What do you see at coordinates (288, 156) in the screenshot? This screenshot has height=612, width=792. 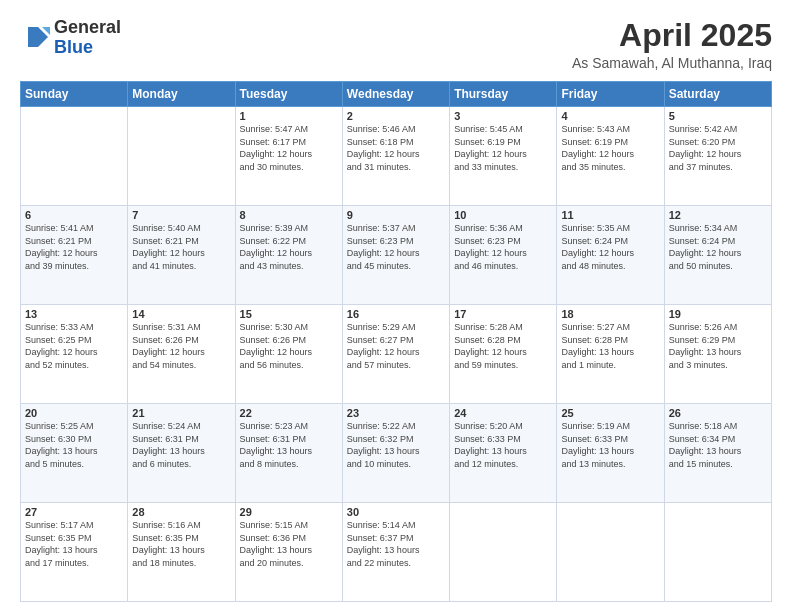 I see `calendar-cell: 1Sunrise: 5:47 AM Sunset: 6:17 PM Daylig…` at bounding box center [288, 156].